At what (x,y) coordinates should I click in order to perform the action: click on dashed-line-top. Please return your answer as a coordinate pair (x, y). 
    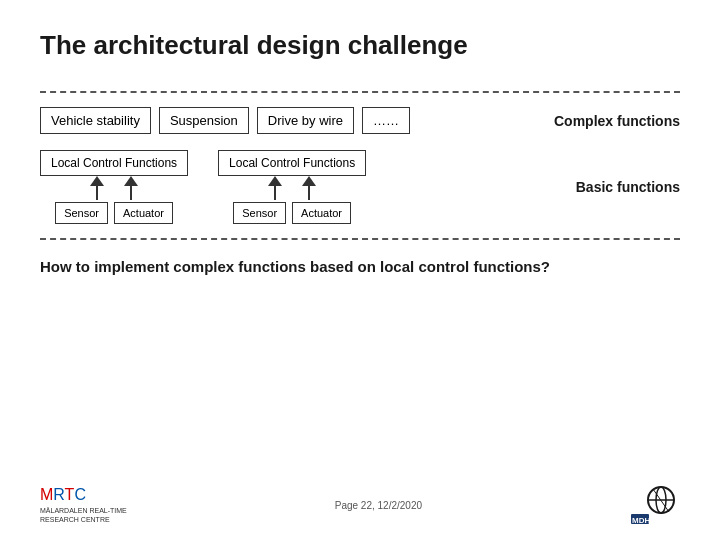
    Looking at the image, I should click on (360, 92).